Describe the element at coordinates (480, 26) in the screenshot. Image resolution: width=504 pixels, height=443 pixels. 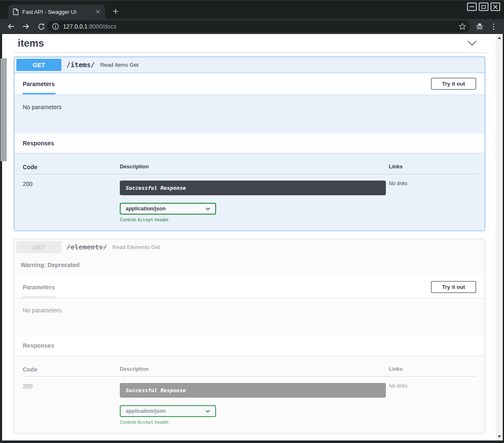
I see `incognito-icon` at that location.